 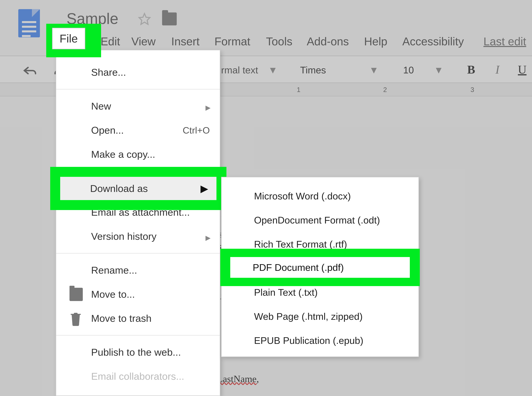 I want to click on ruler-mark: 3, so click(x=472, y=90).